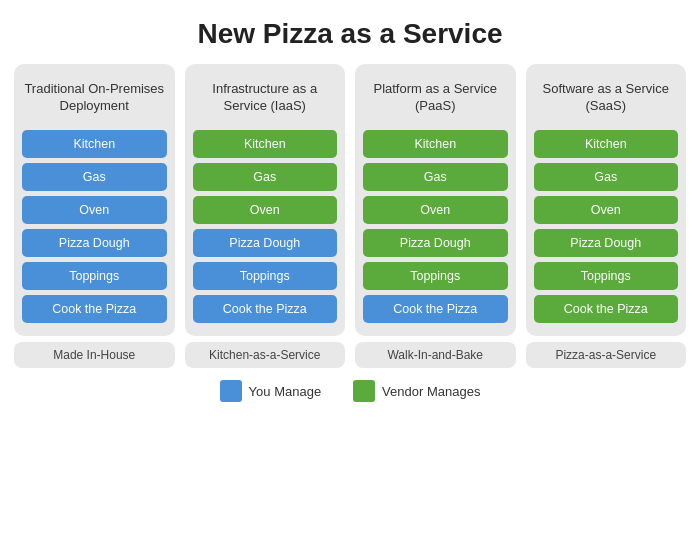 The width and height of the screenshot is (700, 549). I want to click on column-title-saas: Software as a Service (SaaS), so click(606, 98).